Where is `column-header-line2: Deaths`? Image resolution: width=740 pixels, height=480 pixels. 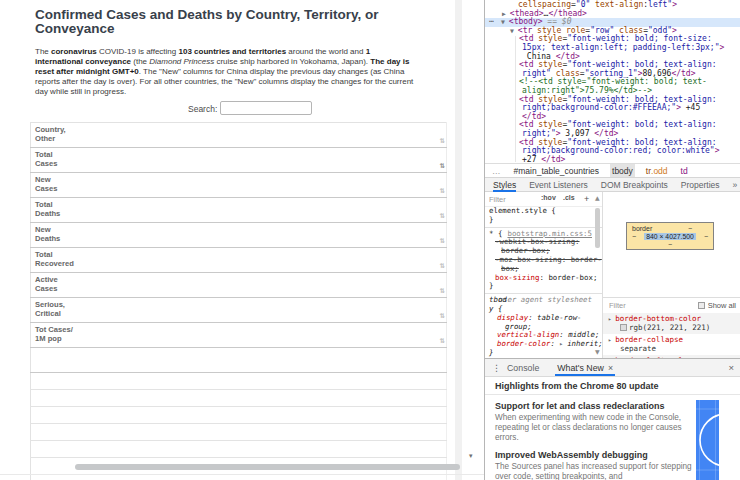 column-header-line2: Deaths is located at coordinates (240, 214).